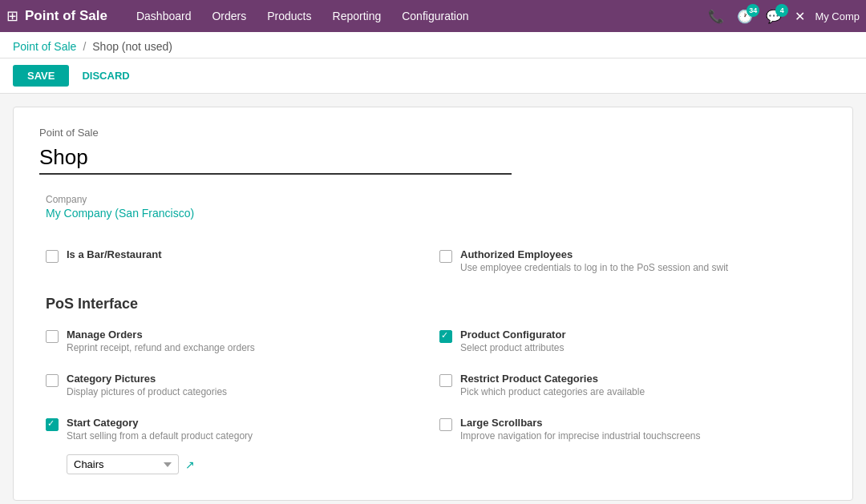  Describe the element at coordinates (716, 16) in the screenshot. I see `phone-icon: 📞` at that location.